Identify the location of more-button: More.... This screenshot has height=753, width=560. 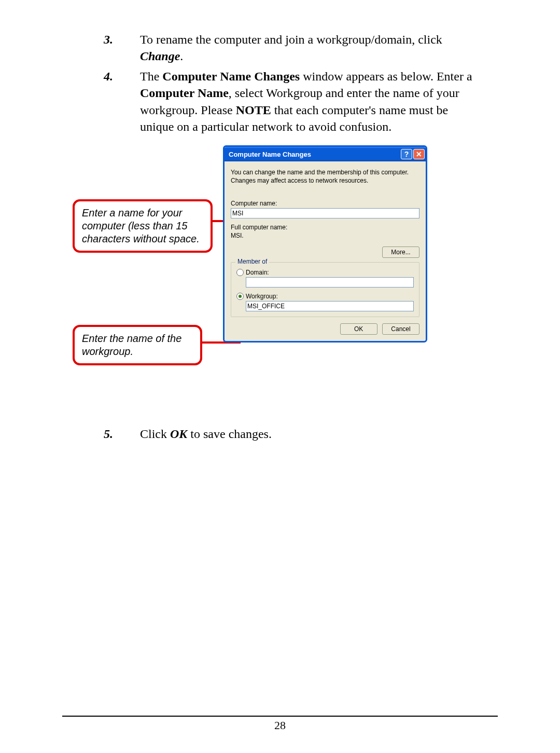
(401, 252).